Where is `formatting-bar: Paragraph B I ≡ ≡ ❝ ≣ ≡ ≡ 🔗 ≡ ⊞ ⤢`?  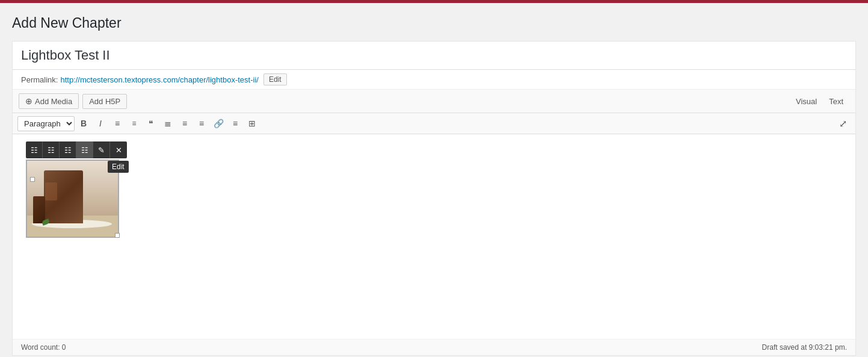
formatting-bar: Paragraph B I ≡ ≡ ❝ ≣ ≡ ≡ 🔗 ≡ ⊞ ⤢ is located at coordinates (434, 124).